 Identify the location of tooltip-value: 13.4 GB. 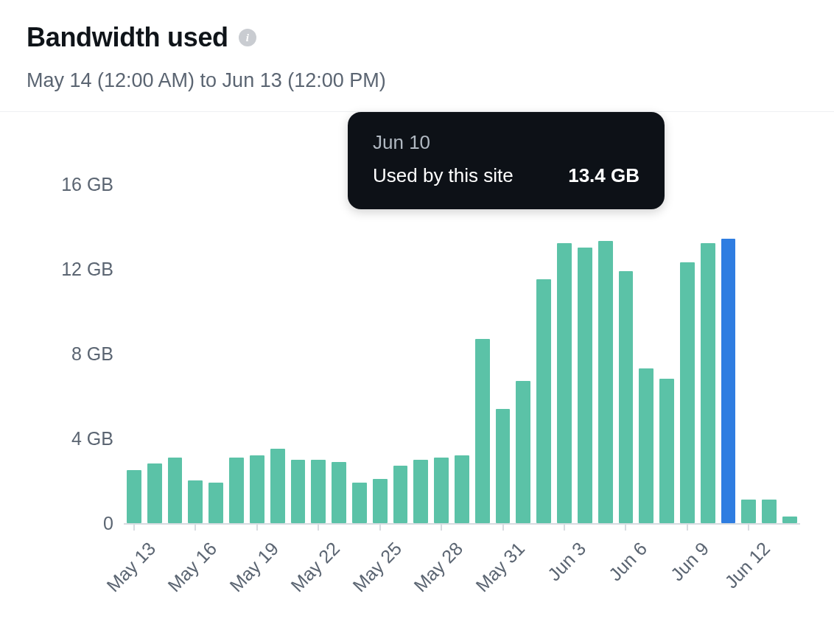
(604, 175).